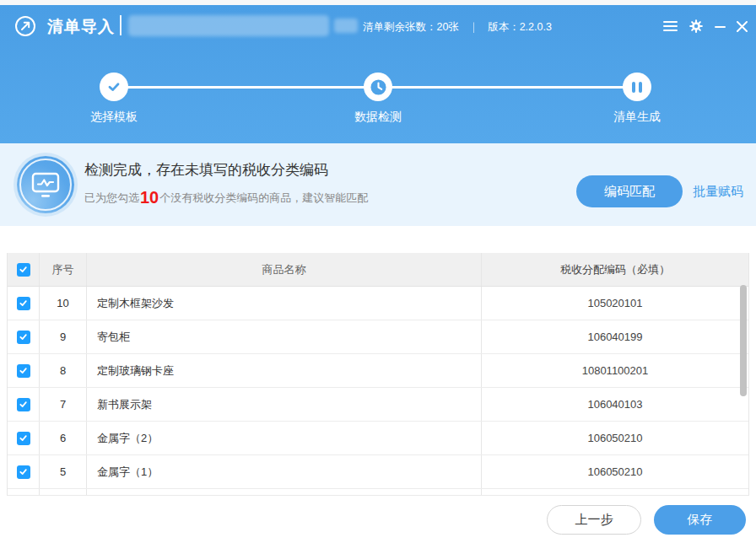 This screenshot has width=756, height=543. Describe the element at coordinates (615, 371) in the screenshot. I see `row-tax-code: 10801100201` at that location.